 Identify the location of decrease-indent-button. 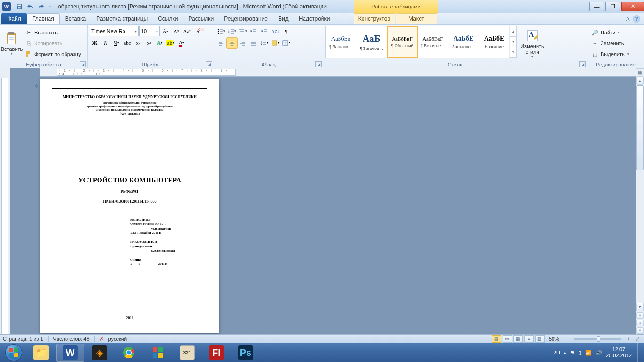
(254, 31).